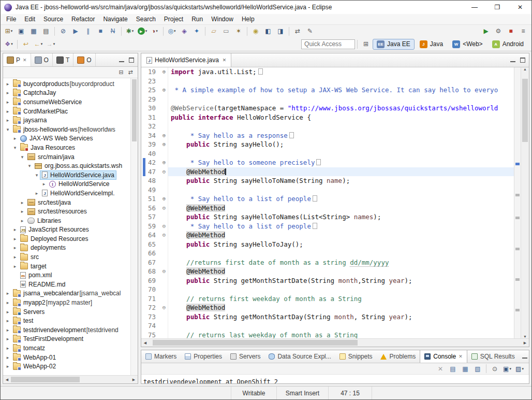  Describe the element at coordinates (328, 45) in the screenshot. I see `quick-access-input` at that location.